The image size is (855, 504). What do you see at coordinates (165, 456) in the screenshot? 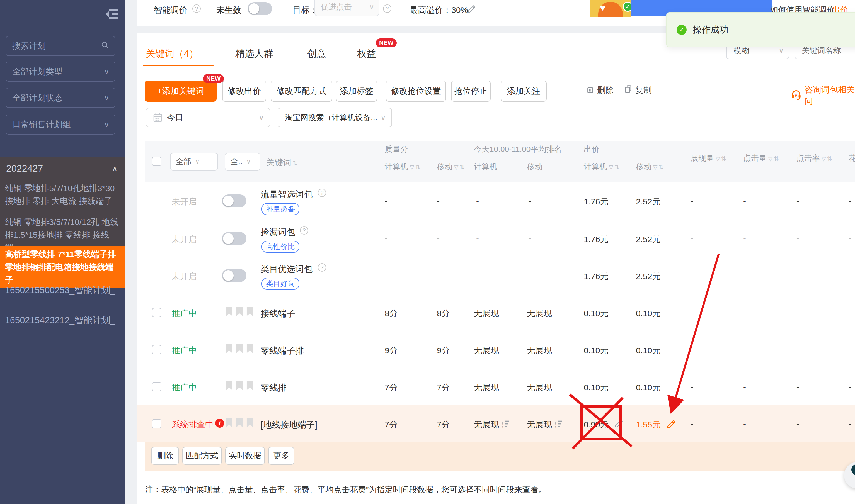
I see `footer-delete-button: 删除` at bounding box center [165, 456].